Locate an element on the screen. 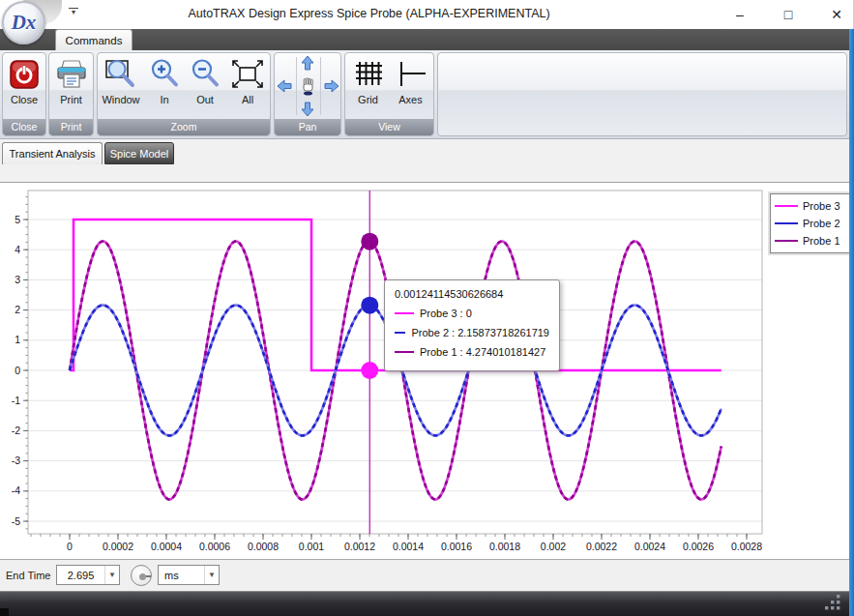 Image resolution: width=854 pixels, height=616 pixels. close-window-button: ✕ is located at coordinates (837, 15).